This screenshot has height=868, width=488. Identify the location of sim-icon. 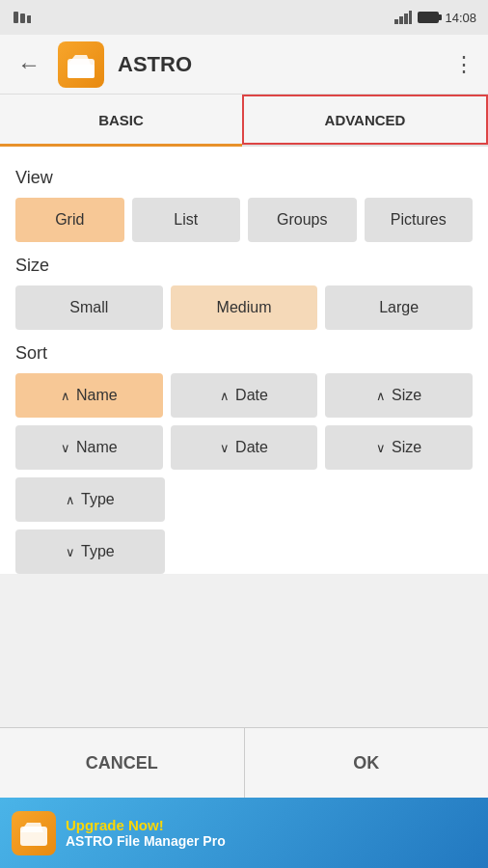
(21, 17).